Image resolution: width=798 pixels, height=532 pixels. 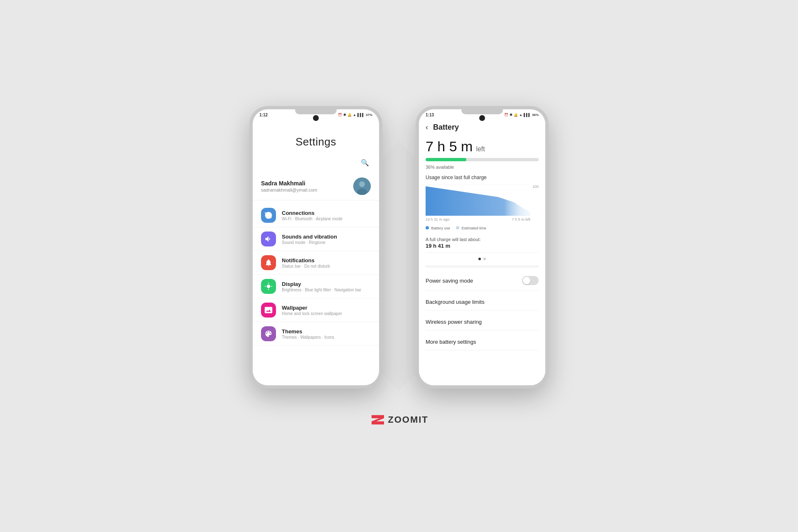 What do you see at coordinates (521, 115) in the screenshot?
I see `wifi-icon-2: ▲` at bounding box center [521, 115].